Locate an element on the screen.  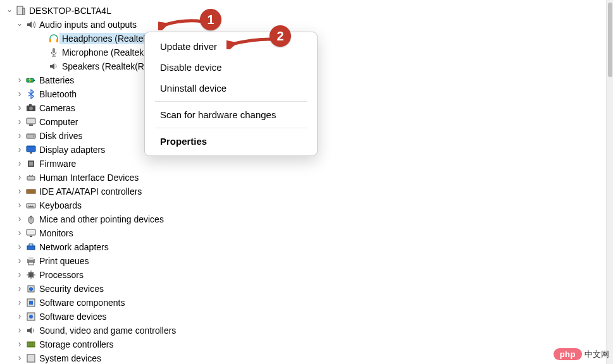
category-label: Sound, video and game controllers is located at coordinates (106, 331).